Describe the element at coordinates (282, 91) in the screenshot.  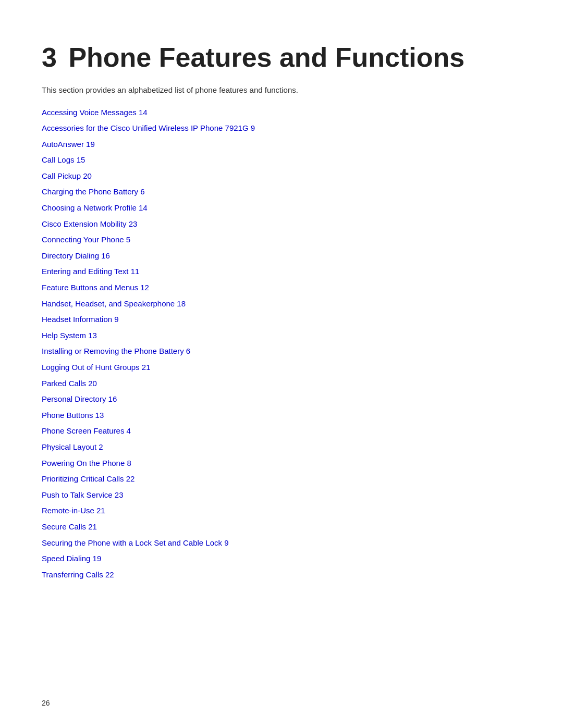
I see `intro-text: This section provides an alphabetized li…` at that location.